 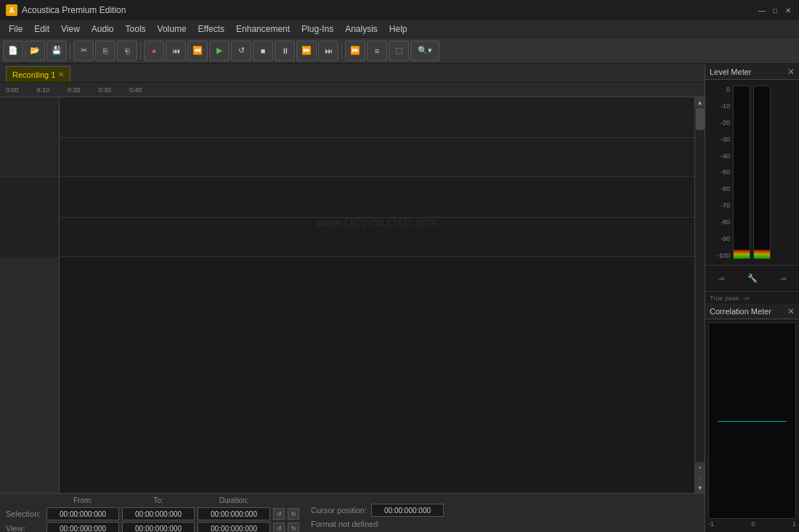 I want to click on fast-forward-button: ⏩, so click(x=307, y=51).